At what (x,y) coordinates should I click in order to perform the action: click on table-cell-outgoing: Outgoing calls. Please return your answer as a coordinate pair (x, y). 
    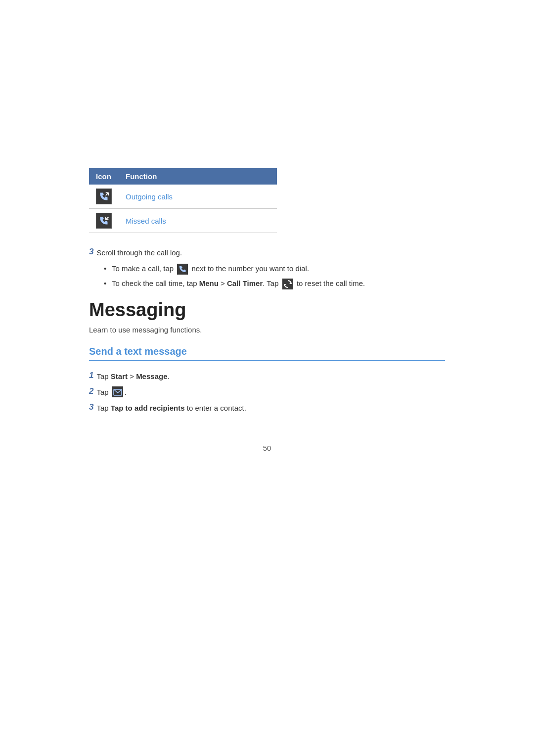
    Looking at the image, I should click on (198, 197).